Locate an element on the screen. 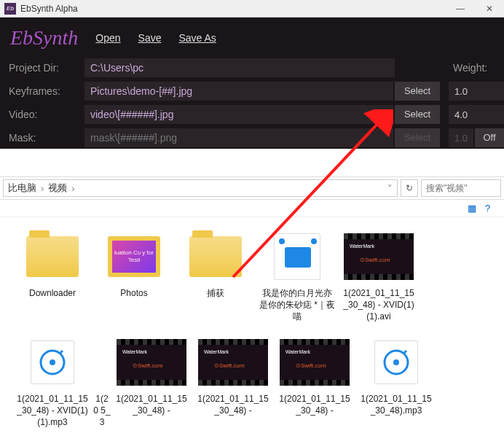  menu-save: Save is located at coordinates (150, 38).